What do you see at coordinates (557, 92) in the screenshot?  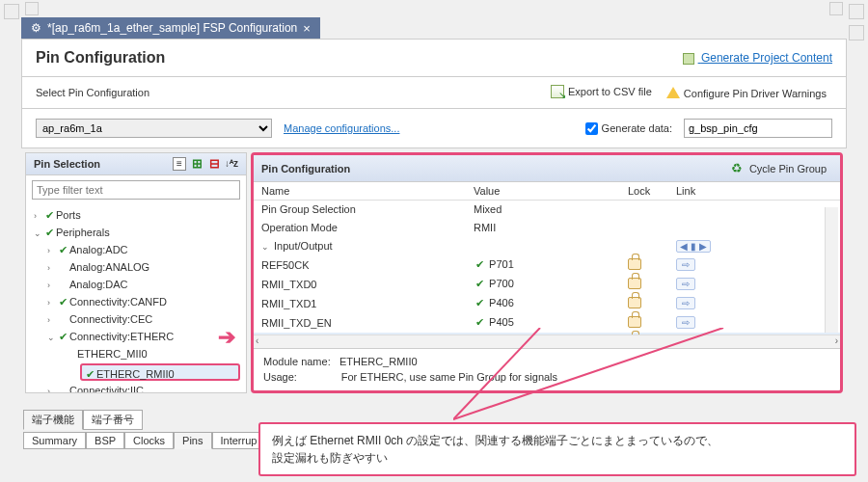 I see `csv-icon` at bounding box center [557, 92].